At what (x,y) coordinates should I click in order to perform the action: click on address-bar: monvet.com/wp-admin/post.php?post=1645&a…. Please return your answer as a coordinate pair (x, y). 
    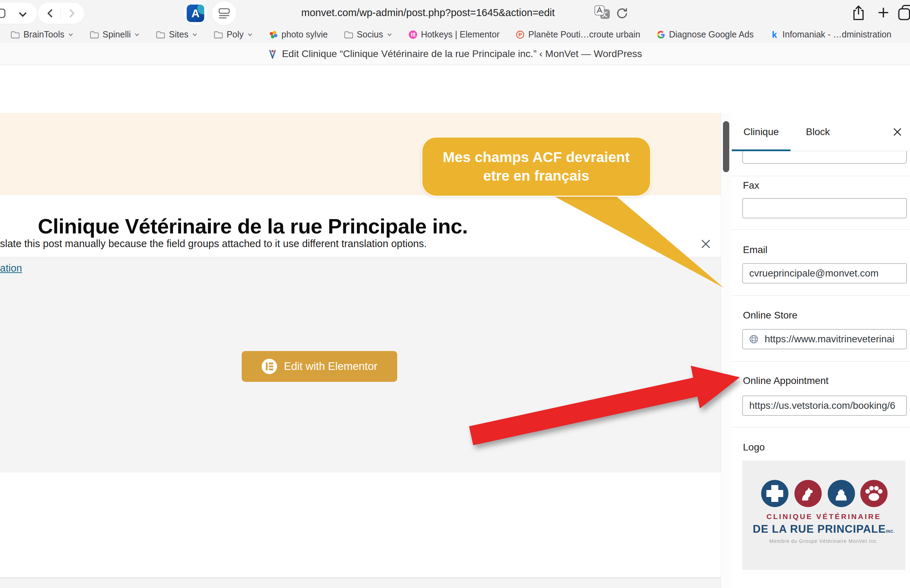
    Looking at the image, I should click on (428, 13).